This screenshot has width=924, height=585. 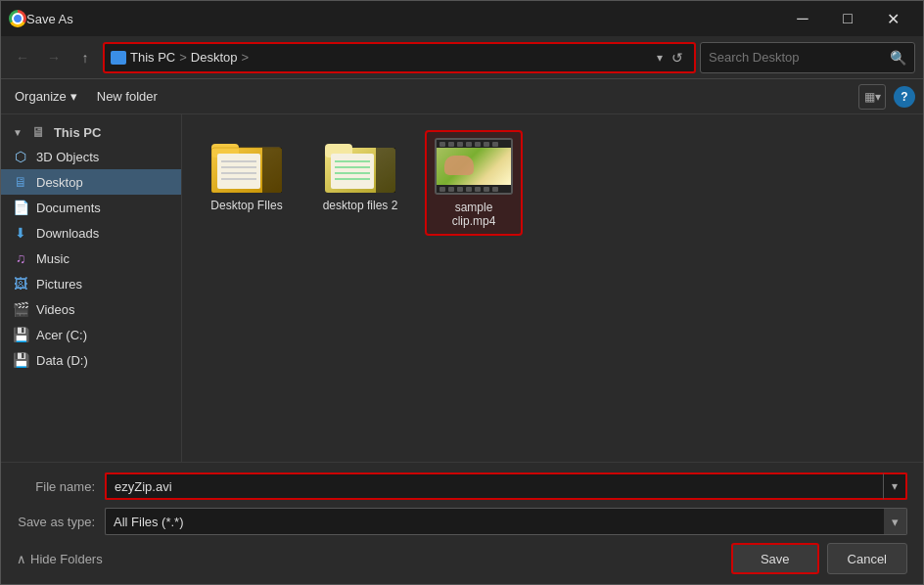 I want to click on sidebar-label-music: Music, so click(x=53, y=258).